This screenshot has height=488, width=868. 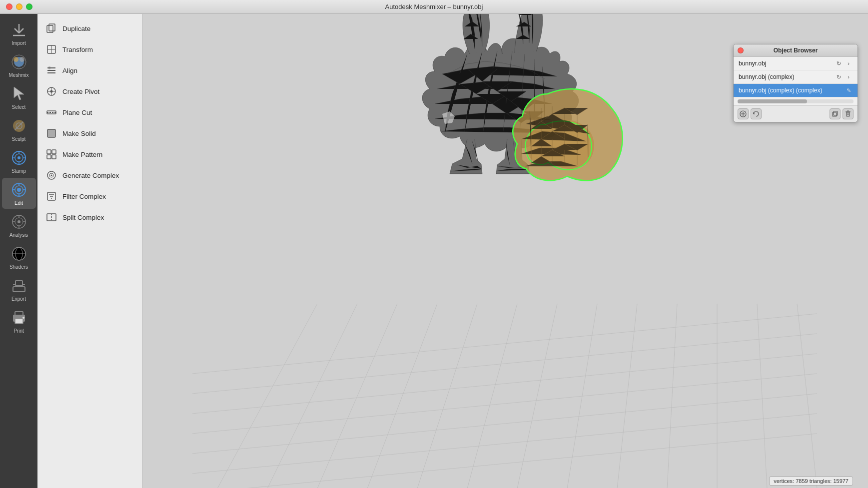 I want to click on sidebar-item-export: Export, so click(x=19, y=289).